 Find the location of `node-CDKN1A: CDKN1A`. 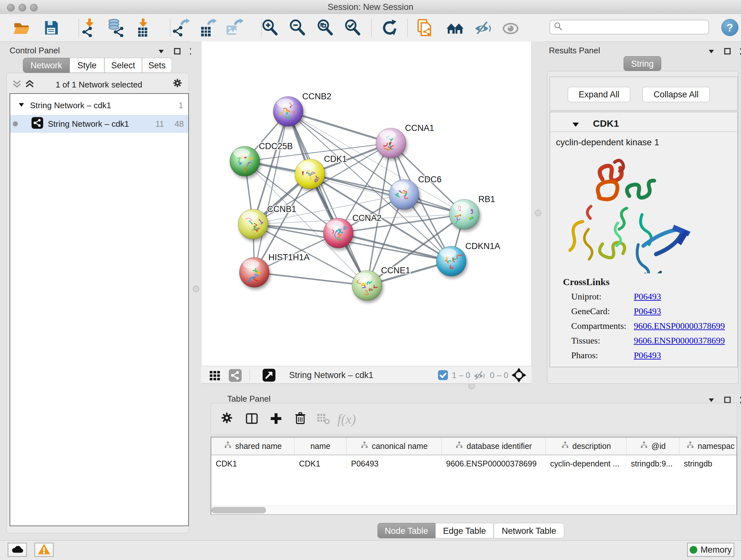

node-CDKN1A: CDKN1A is located at coordinates (468, 259).